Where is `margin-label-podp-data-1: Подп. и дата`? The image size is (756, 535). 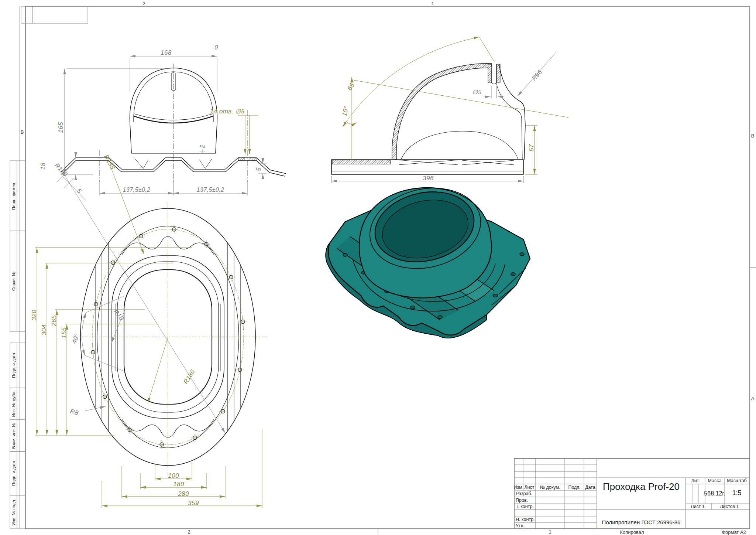
margin-label-podp-data-1: Подп. и дата is located at coordinates (14, 365).